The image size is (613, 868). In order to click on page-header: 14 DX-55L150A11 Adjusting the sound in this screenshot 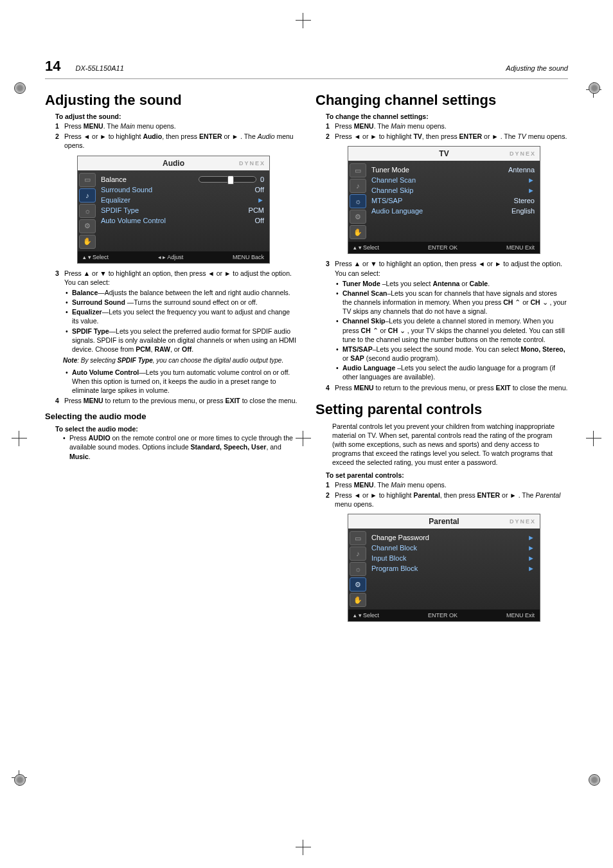, I will do `click(306, 68)`.